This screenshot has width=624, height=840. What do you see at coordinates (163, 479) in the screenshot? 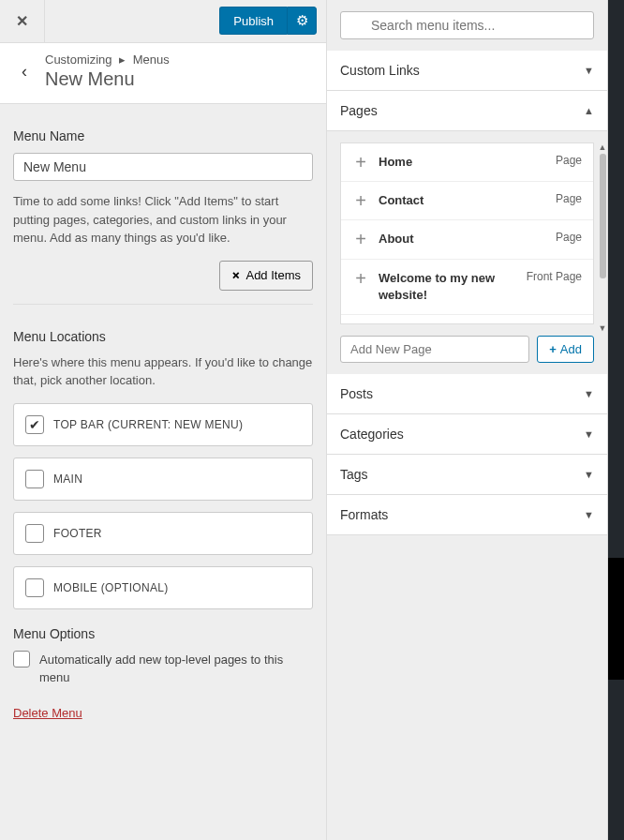
I see `location-main: MAIN` at bounding box center [163, 479].